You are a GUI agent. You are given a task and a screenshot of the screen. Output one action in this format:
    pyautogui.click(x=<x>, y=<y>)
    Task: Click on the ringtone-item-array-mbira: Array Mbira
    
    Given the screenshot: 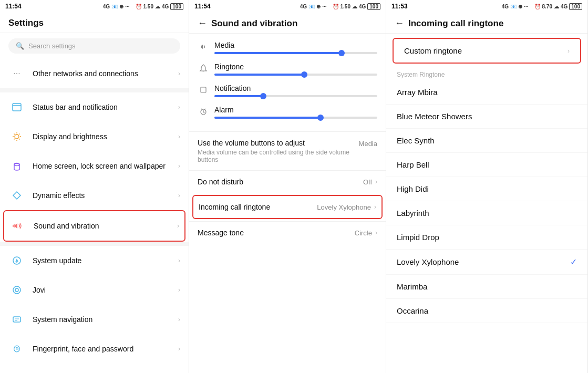 What is the action you would take?
    pyautogui.click(x=487, y=92)
    